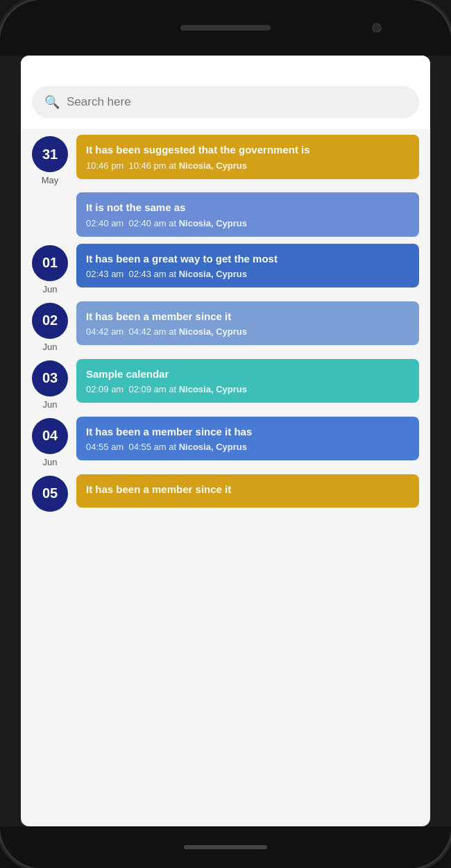 The image size is (451, 868). Describe the element at coordinates (50, 378) in the screenshot. I see `date-circle: 03` at that location.